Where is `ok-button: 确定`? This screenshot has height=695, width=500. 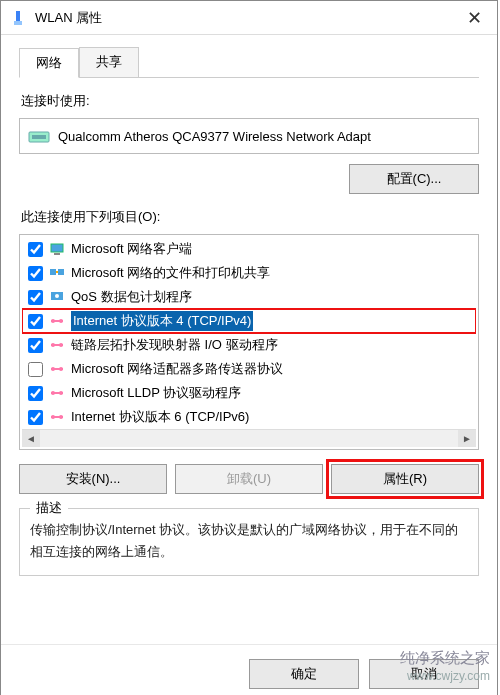
ok-button: 确定 is located at coordinates (304, 674).